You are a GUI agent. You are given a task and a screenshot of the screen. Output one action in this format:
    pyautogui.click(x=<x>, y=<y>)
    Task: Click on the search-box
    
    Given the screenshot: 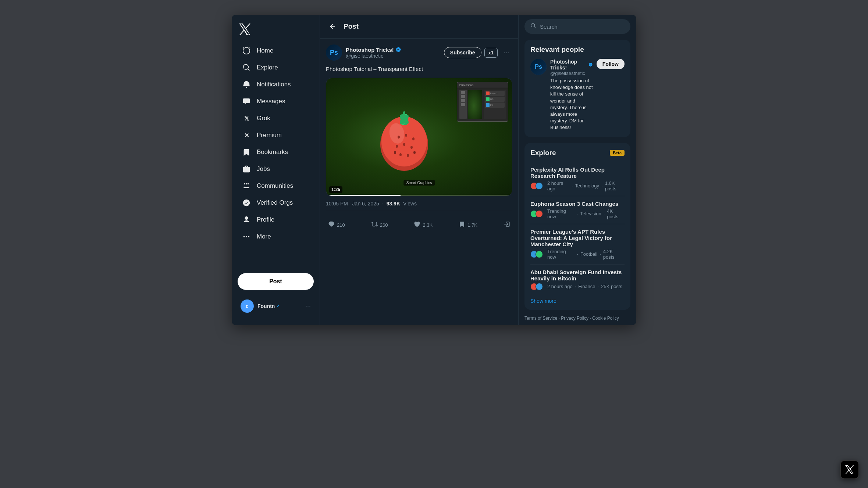 What is the action you would take?
    pyautogui.click(x=577, y=26)
    